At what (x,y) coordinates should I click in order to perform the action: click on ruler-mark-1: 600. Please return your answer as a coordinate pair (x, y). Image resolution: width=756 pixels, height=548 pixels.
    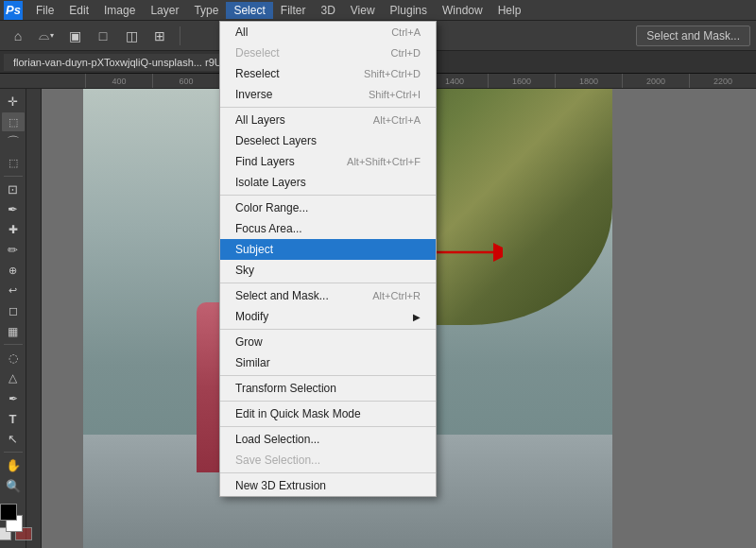
    Looking at the image, I should click on (185, 81).